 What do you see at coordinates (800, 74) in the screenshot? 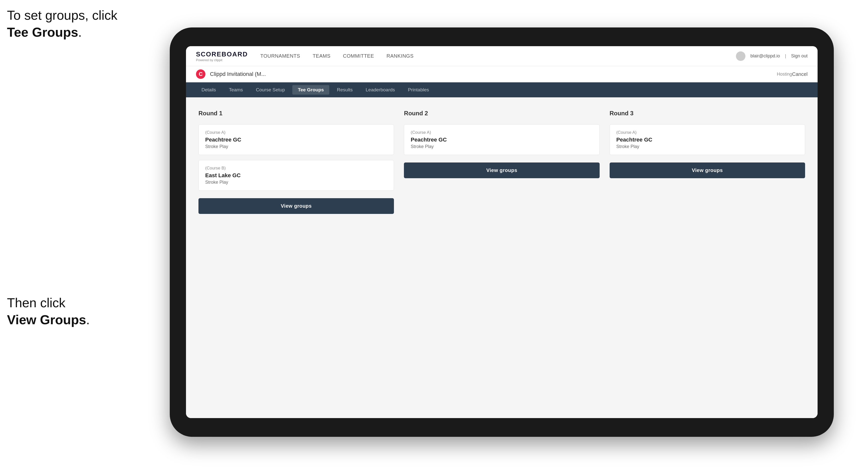
I see `cancel-button: Cancel` at bounding box center [800, 74].